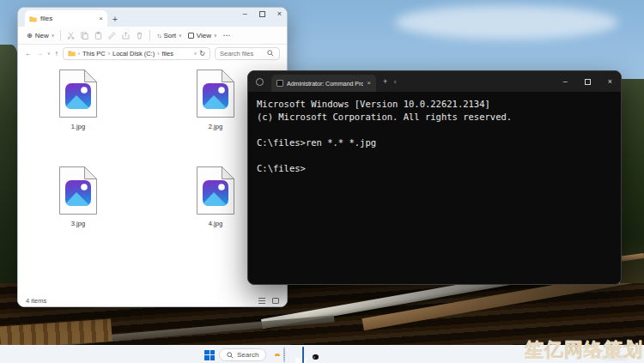  I want to click on terminal-line: Microsoft Windows [Version 10.0.22621.21…, so click(434, 105).